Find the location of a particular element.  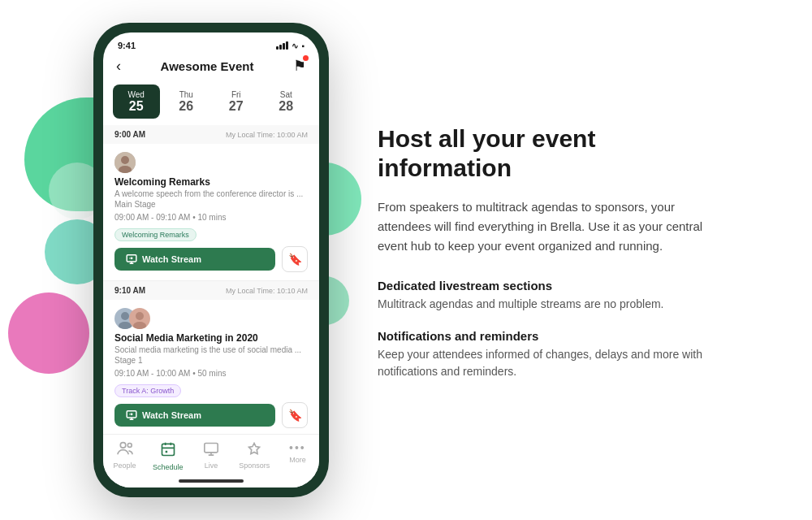

session-1-desc: A welcome speech from the conference dir… is located at coordinates (211, 193).